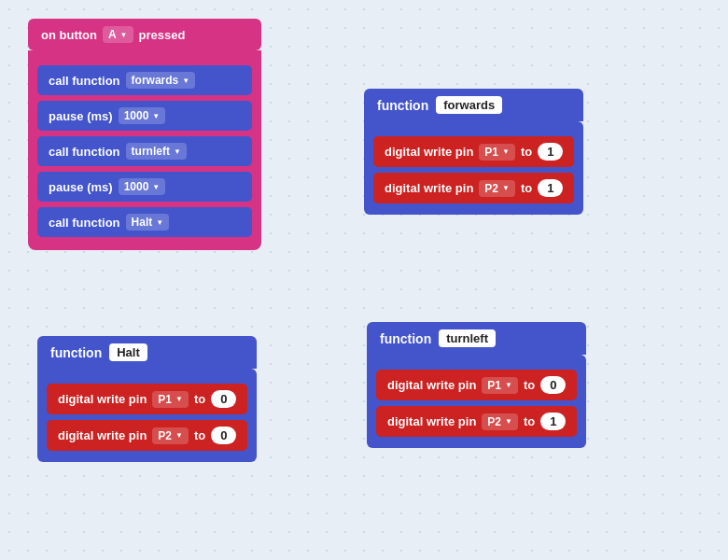 The width and height of the screenshot is (728, 560). I want to click on func-forwards-name: forwards, so click(469, 105).